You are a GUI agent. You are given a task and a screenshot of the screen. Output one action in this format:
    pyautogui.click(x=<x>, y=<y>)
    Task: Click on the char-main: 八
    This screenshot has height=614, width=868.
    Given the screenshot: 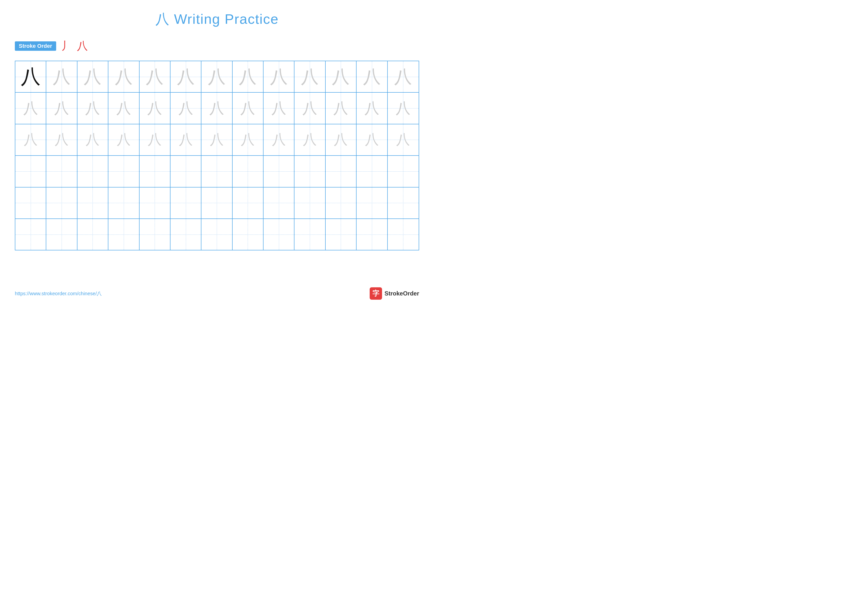 What is the action you would take?
    pyautogui.click(x=31, y=77)
    